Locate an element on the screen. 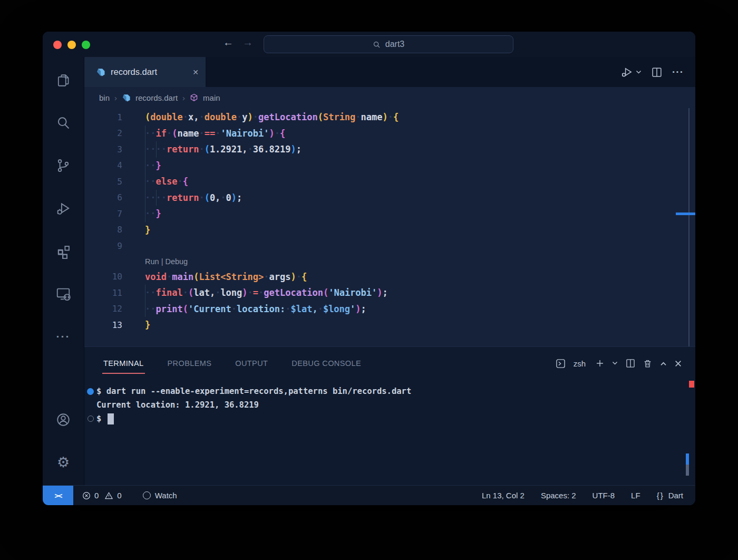 The width and height of the screenshot is (738, 560). dart-icon is located at coordinates (101, 72).